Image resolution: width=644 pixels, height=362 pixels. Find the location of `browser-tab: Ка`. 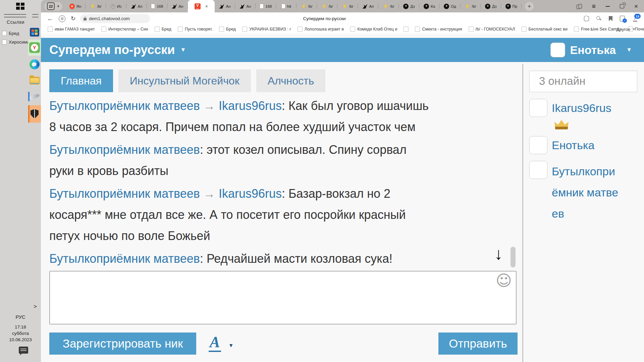

browser-tab: Ка is located at coordinates (429, 6).